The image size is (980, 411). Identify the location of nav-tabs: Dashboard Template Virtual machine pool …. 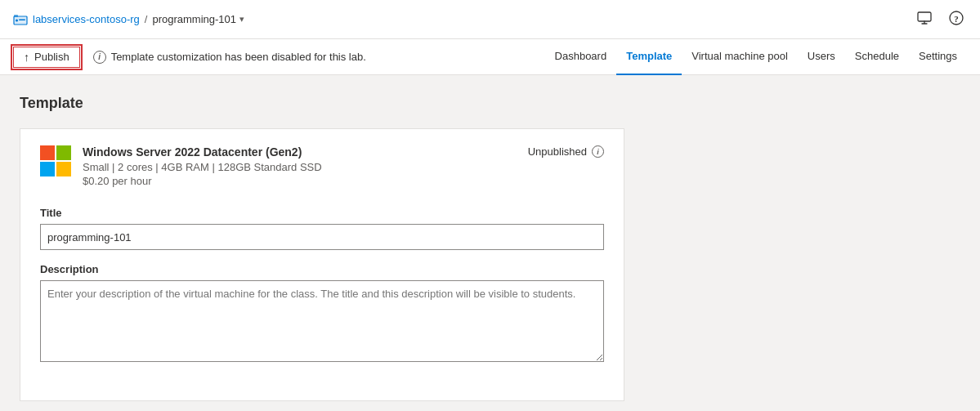
(756, 57).